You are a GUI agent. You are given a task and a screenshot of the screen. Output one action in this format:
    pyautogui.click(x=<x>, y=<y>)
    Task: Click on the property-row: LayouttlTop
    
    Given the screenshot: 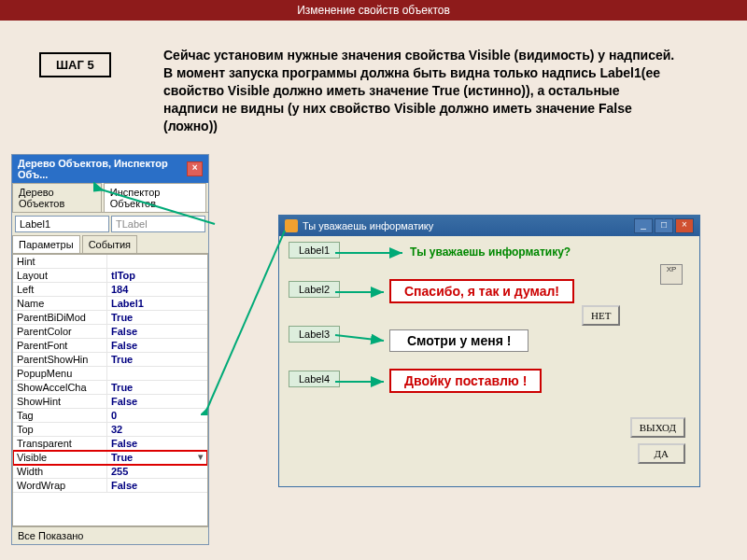 What is the action you would take?
    pyautogui.click(x=110, y=276)
    